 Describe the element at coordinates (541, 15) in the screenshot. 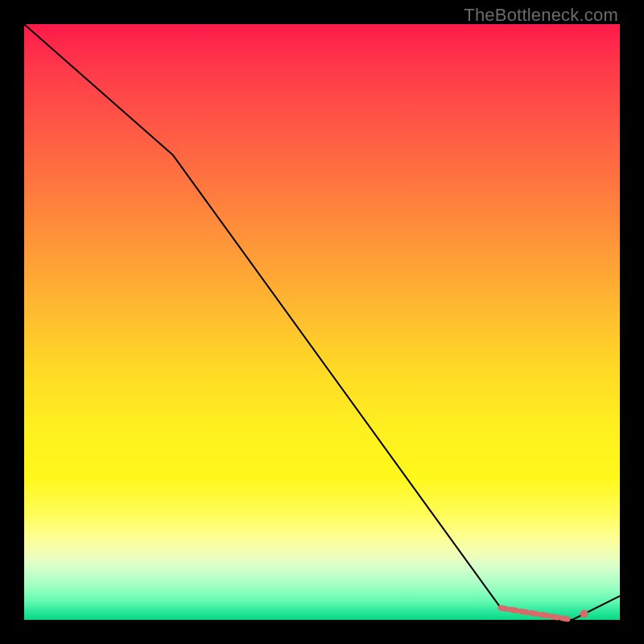

I see `watermark-label: TheBottleneck.com` at that location.